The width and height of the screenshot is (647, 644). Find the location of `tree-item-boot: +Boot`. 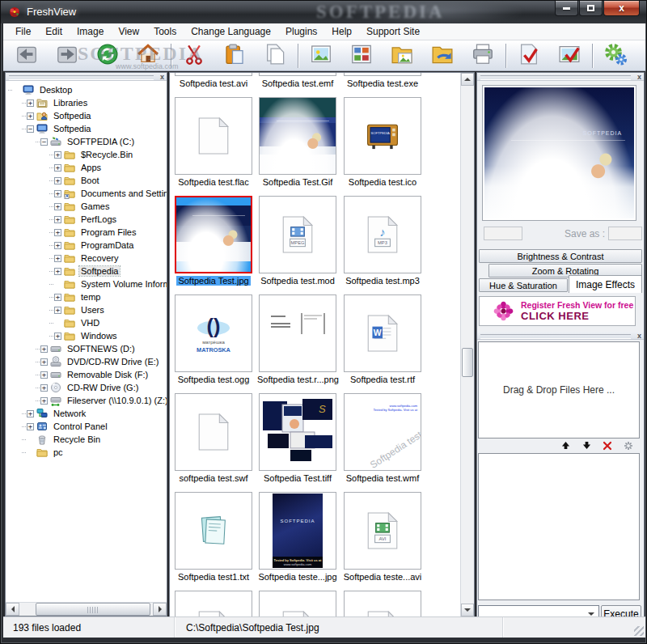

tree-item-boot: +Boot is located at coordinates (86, 180).